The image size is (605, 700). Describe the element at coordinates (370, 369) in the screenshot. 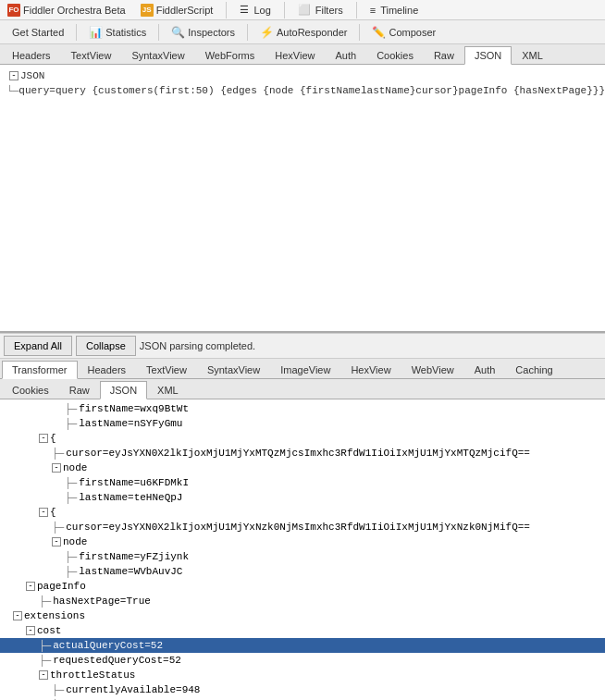

I see `tab-hexview-b: HexView` at that location.